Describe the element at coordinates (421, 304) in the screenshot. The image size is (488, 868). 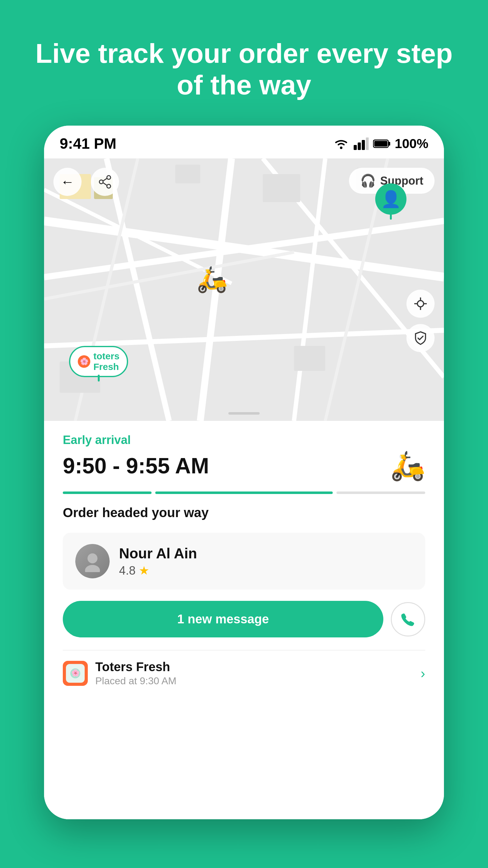
I see `locate-me-button` at that location.